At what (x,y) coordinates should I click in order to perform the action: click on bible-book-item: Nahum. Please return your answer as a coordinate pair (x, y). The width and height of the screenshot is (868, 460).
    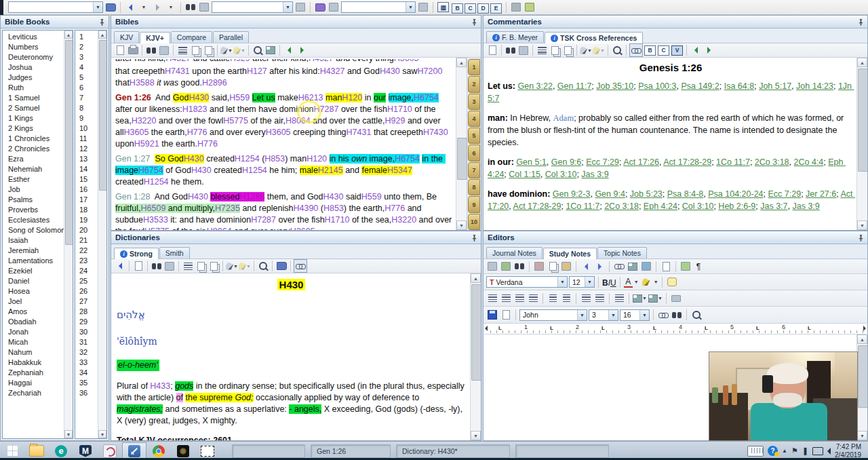
    Looking at the image, I should click on (33, 351).